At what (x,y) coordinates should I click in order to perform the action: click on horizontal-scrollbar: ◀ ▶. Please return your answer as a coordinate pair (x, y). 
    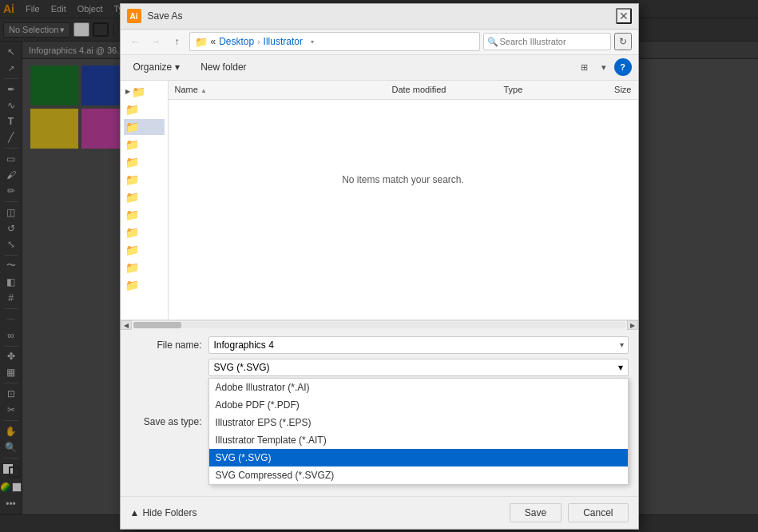
    Looking at the image, I should click on (379, 325).